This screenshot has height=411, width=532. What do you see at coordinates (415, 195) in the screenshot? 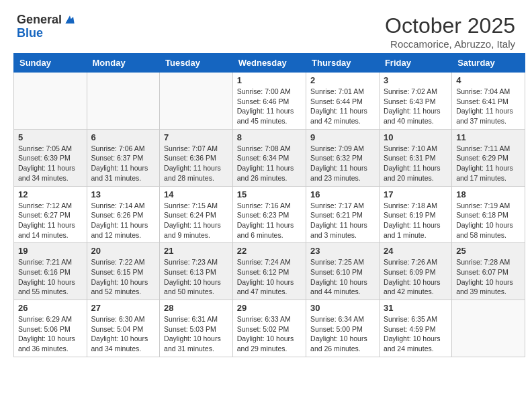
I see `day-number: 17` at bounding box center [415, 195].